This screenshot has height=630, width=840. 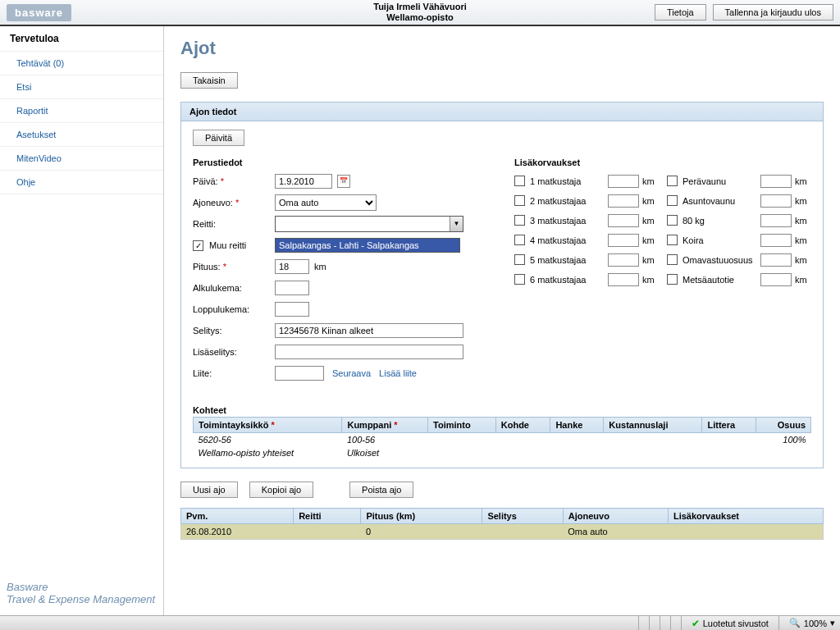 What do you see at coordinates (304, 181) in the screenshot?
I see `paiva-input` at bounding box center [304, 181].